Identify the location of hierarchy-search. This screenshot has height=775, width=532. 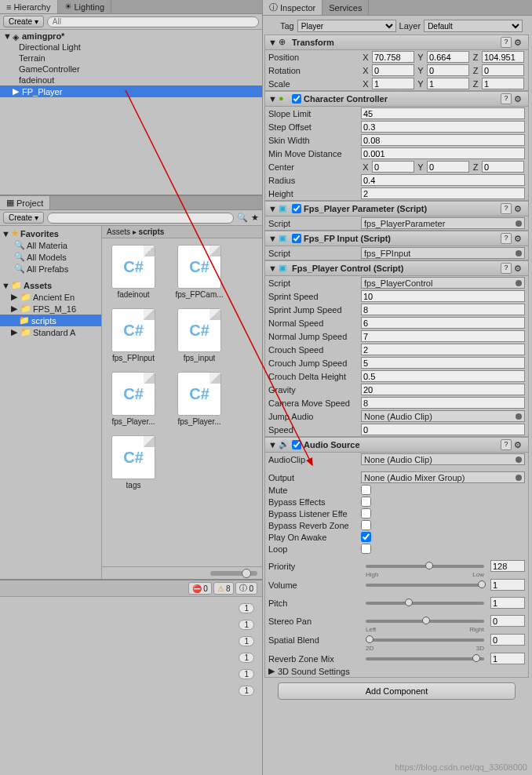
(153, 22).